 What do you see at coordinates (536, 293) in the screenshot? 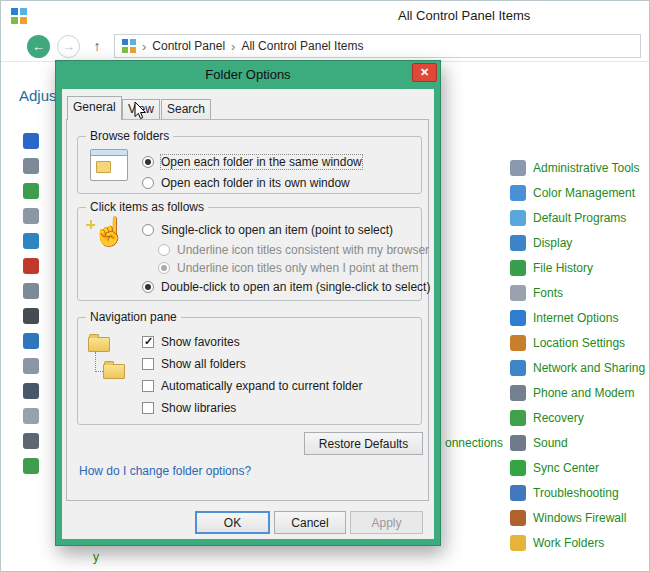
I see `control-panel-item: Fonts` at bounding box center [536, 293].